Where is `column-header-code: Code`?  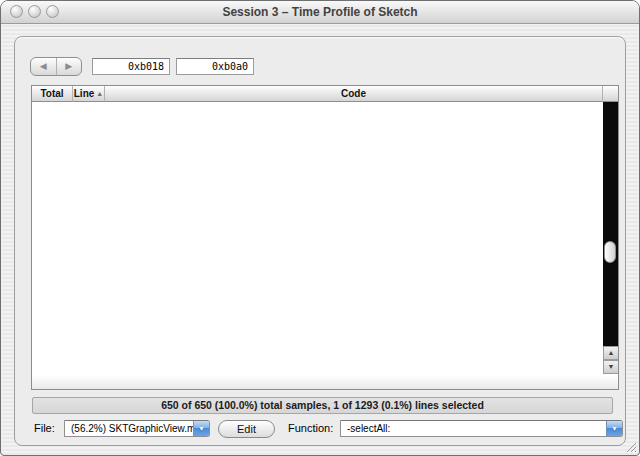
column-header-code: Code is located at coordinates (354, 94).